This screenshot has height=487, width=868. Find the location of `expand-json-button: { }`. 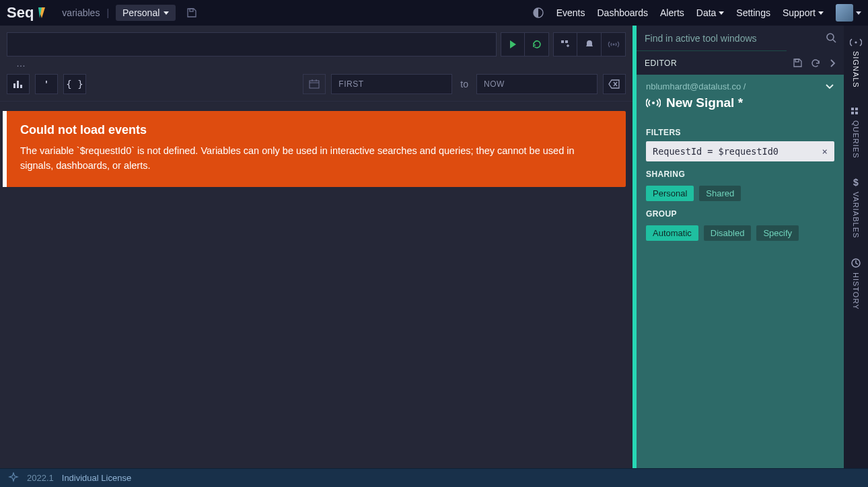

expand-json-button: { } is located at coordinates (75, 84).